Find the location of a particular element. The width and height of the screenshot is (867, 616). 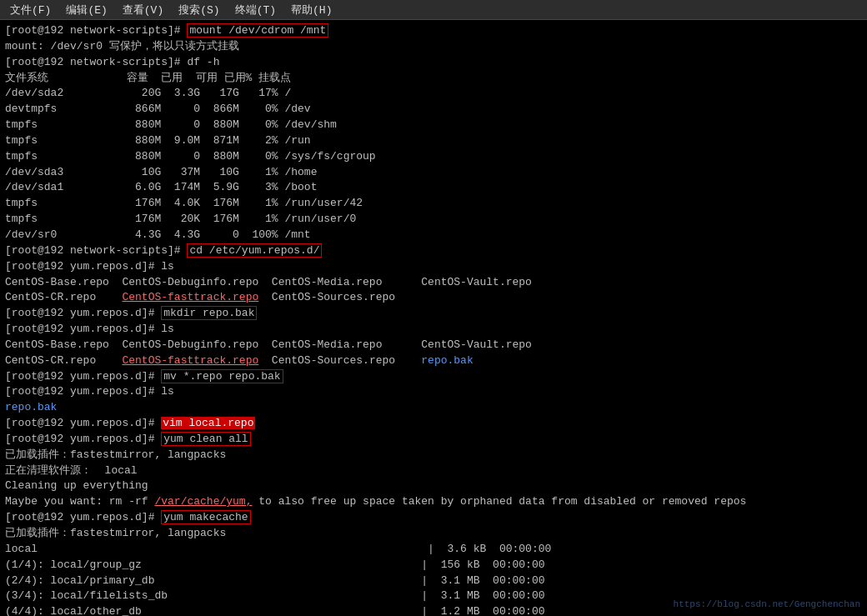

menu-edit: 编辑(E) is located at coordinates (87, 10).